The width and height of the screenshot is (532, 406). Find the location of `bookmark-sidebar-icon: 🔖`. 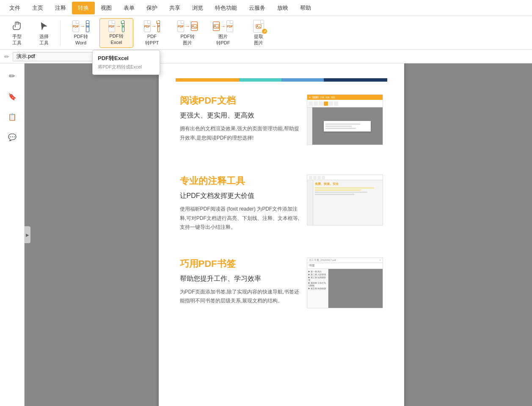

bookmark-sidebar-icon: 🔖 is located at coordinates (12, 96).